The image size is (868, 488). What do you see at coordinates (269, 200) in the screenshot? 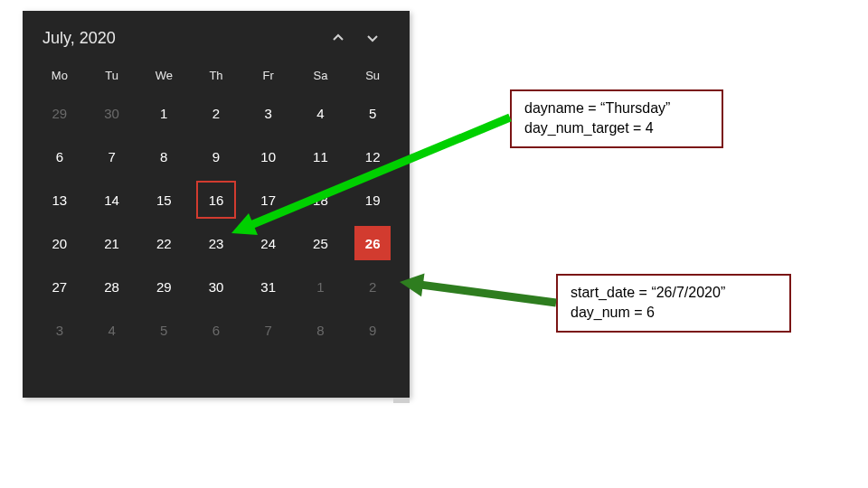
I see `calendar-cell: 17` at bounding box center [269, 200].